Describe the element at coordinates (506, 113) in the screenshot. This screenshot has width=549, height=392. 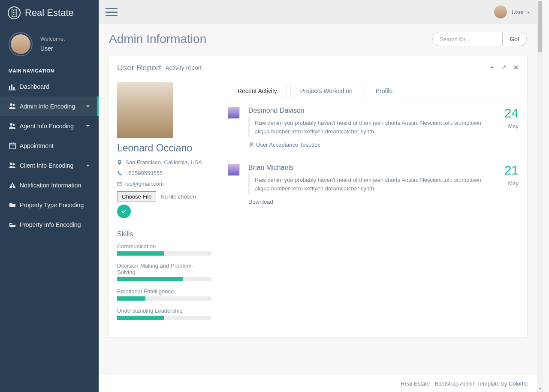
I see `feed-day: 24` at that location.